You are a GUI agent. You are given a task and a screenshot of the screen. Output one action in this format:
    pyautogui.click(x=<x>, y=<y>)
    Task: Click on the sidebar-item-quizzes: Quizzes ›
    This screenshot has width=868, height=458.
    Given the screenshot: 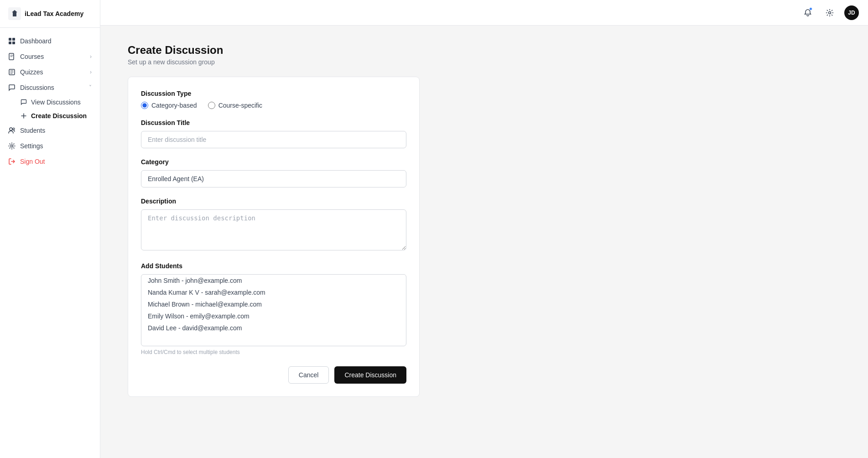 What is the action you would take?
    pyautogui.click(x=50, y=72)
    